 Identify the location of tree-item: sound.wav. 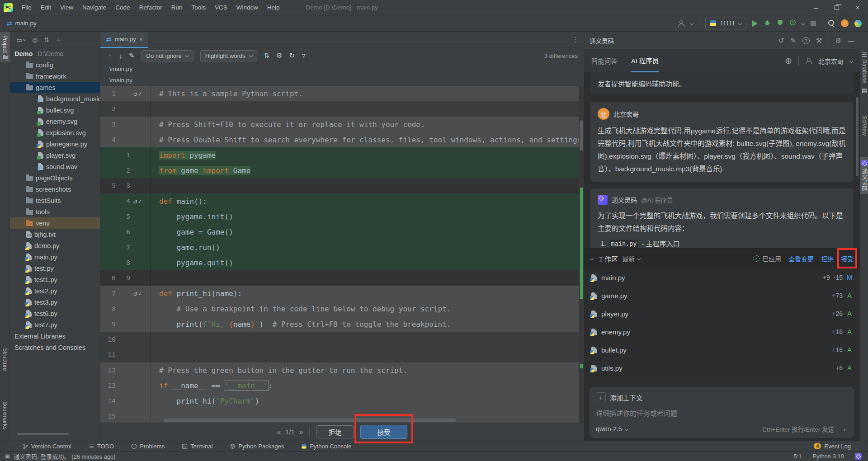
(55, 166).